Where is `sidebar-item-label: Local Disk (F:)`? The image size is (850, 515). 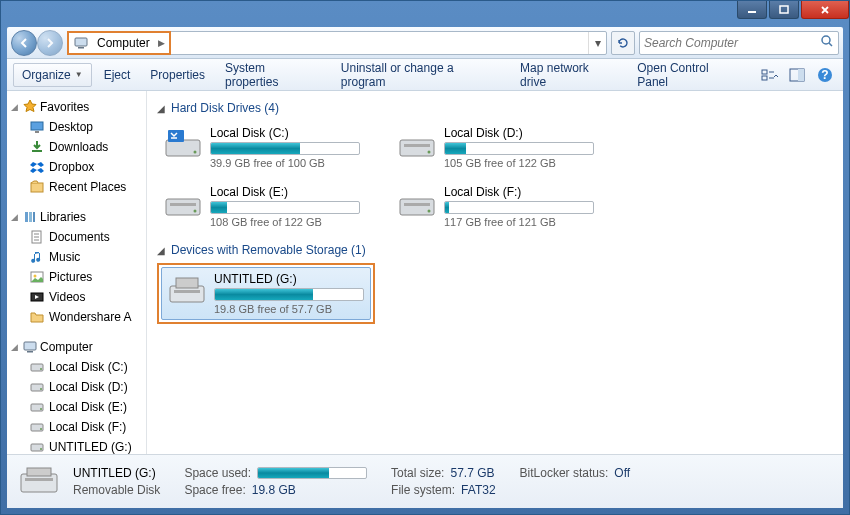 sidebar-item-label: Local Disk (F:) is located at coordinates (88, 427).